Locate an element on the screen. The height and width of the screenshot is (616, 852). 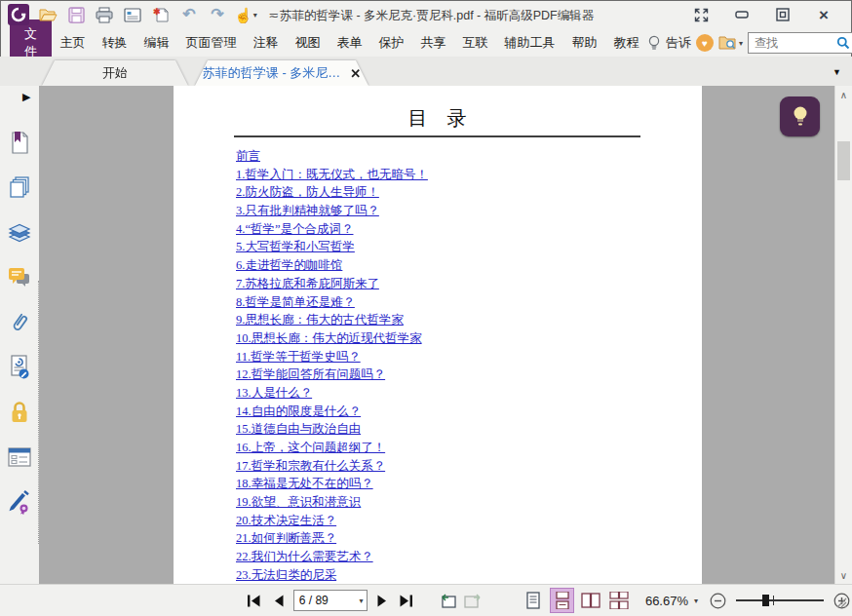
certificates-icon is located at coordinates (19, 366).